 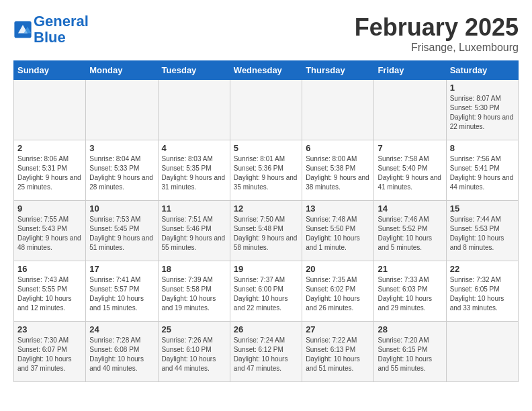 I want to click on day-number: 26, so click(x=266, y=329).